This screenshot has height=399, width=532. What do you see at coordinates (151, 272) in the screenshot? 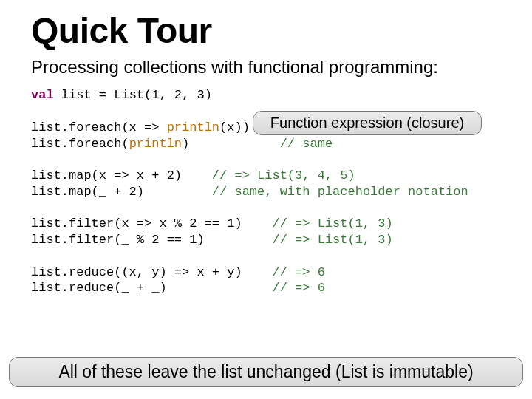
I see `code-text: list.reduce((x, y) => x + y)` at bounding box center [151, 272].